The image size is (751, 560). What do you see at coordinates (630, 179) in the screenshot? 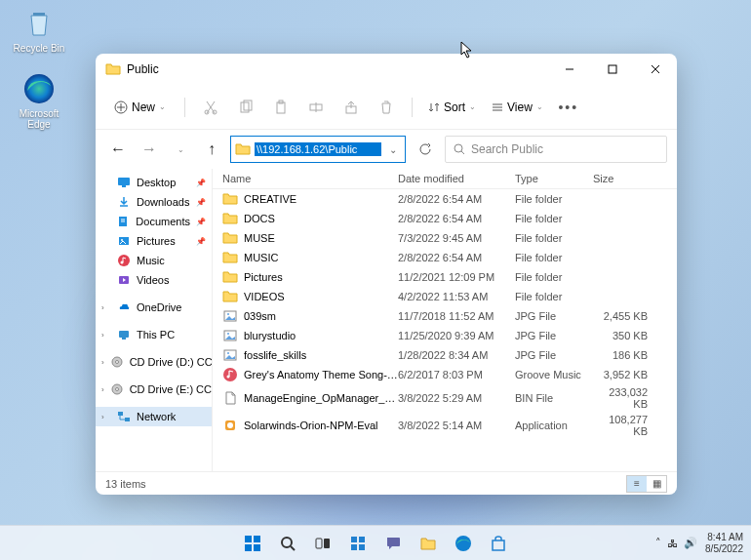
I see `col-size: Size` at bounding box center [630, 179].